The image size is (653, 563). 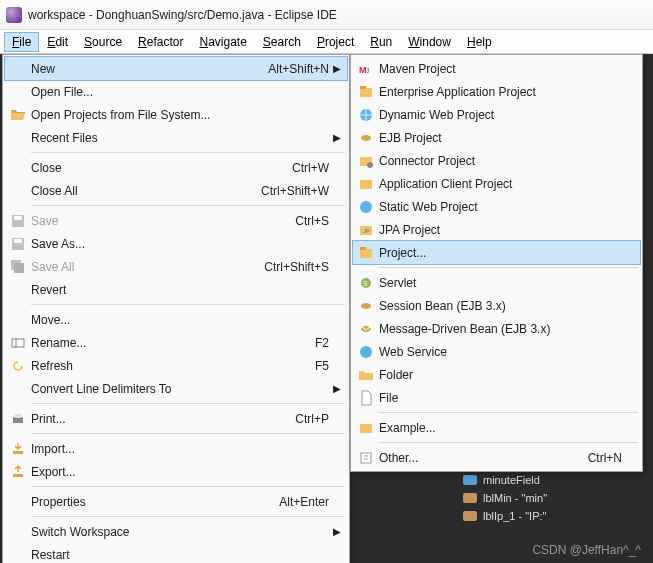 I want to click on menu-item-message-bean: Message-Driven Bean (EJB 3.x), so click(x=496, y=328).